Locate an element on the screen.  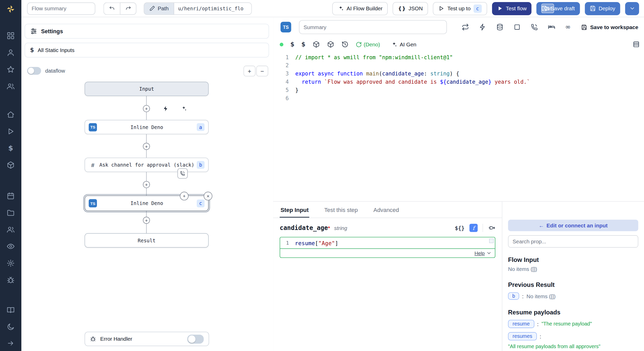
flow-node-result: Result is located at coordinates (147, 241).